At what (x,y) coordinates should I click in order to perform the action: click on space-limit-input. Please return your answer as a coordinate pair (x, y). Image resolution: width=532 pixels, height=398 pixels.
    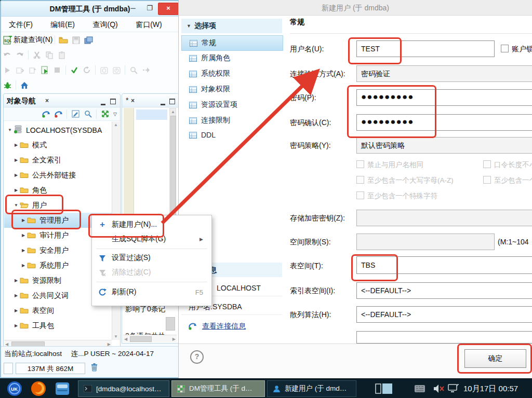
    Looking at the image, I should click on (425, 242).